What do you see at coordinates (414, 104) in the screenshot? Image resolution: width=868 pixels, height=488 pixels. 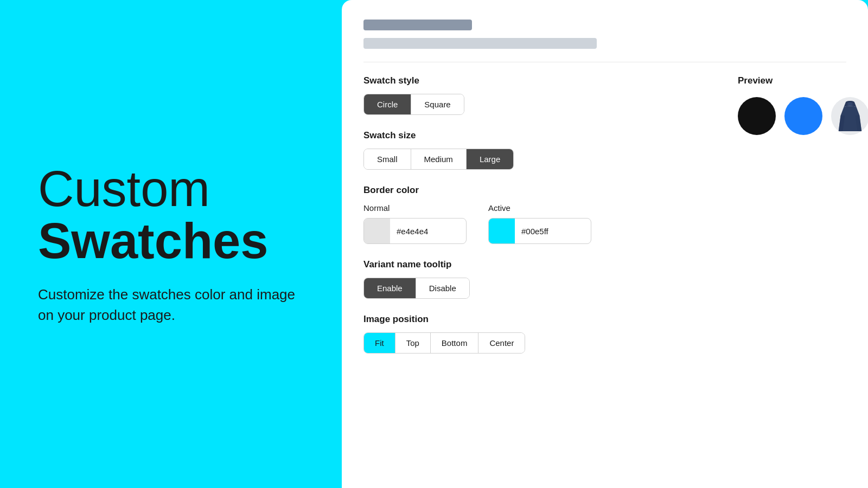 I see `swatch-style-group: Circle Square` at bounding box center [414, 104].